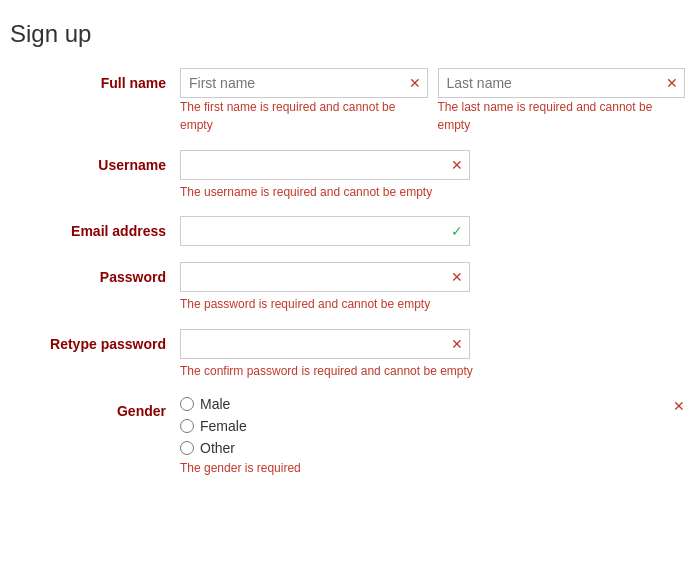 This screenshot has height=577, width=695. Describe the element at coordinates (422, 426) in the screenshot. I see `gender-female-item: Female` at that location.